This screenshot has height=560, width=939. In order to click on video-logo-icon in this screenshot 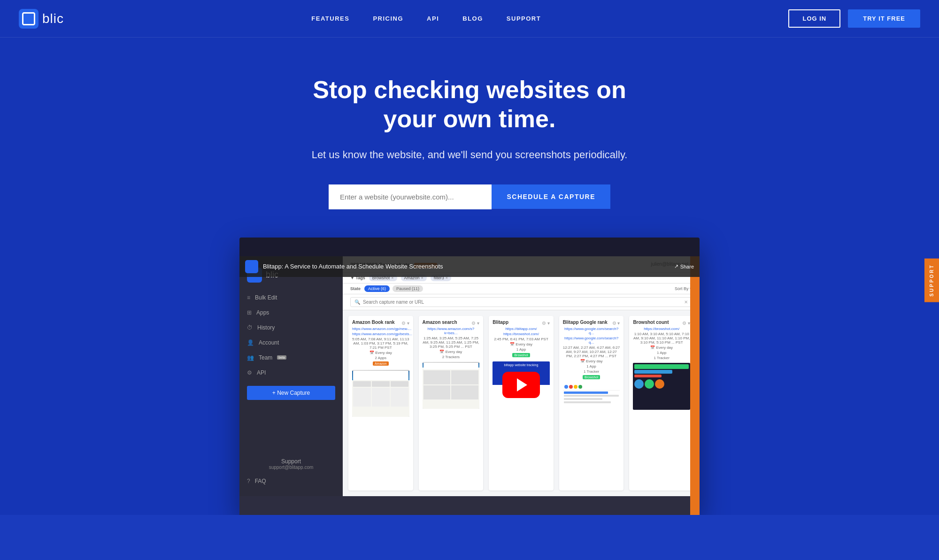, I will do `click(252, 267)`.